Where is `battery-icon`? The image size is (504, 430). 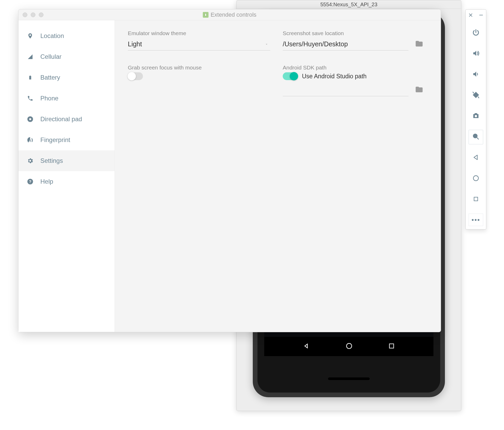 battery-icon is located at coordinates (30, 78).